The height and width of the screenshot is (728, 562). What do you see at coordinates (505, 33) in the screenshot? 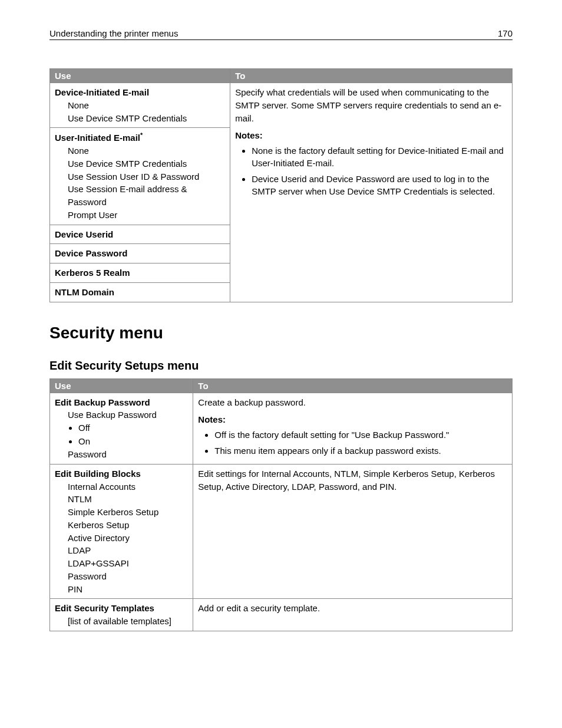
I see `page-number: 170` at bounding box center [505, 33].